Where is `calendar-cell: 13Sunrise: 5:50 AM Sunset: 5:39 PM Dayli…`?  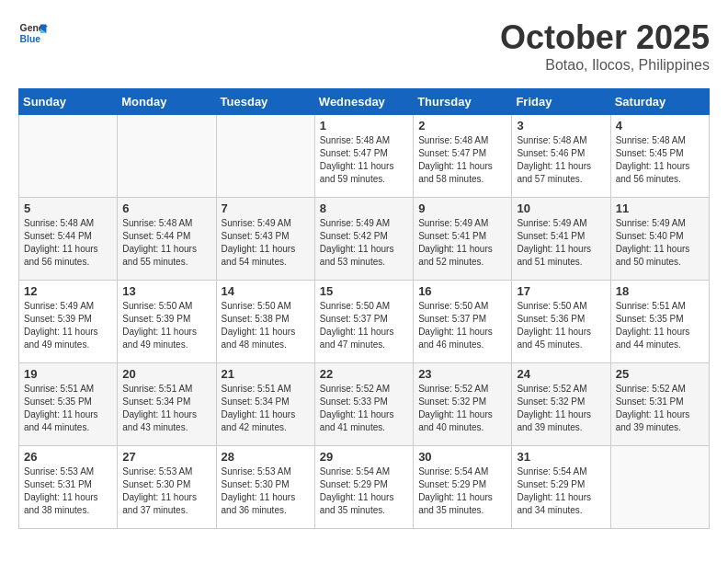 calendar-cell: 13Sunrise: 5:50 AM Sunset: 5:39 PM Dayli… is located at coordinates (167, 322).